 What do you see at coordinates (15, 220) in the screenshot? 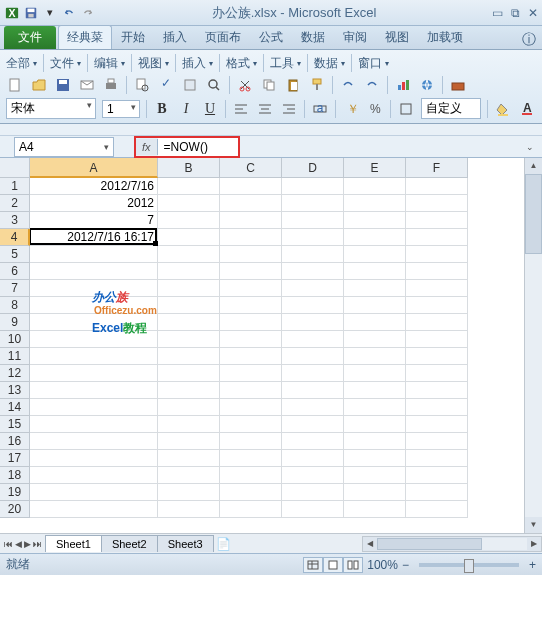
I see `row-header-3: 3` at bounding box center [15, 220].